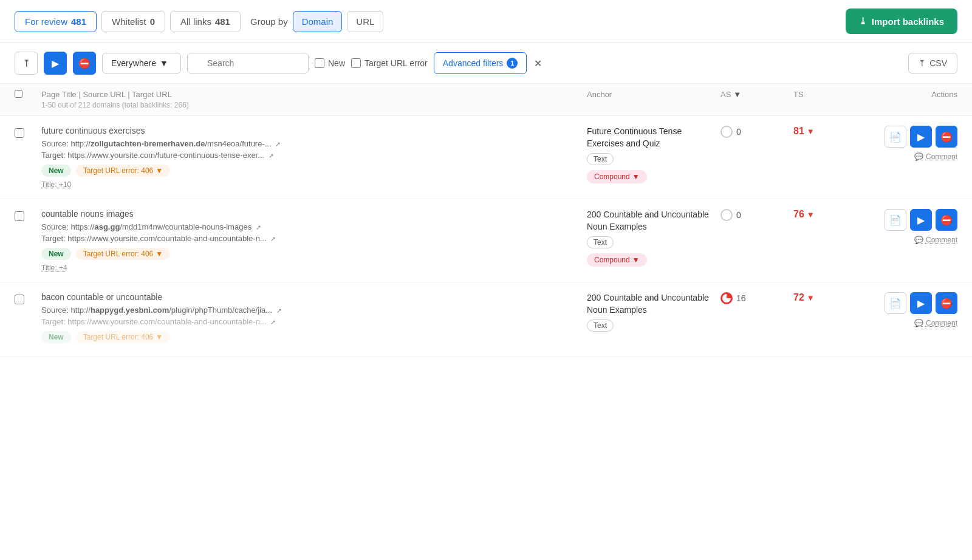 The height and width of the screenshot is (560, 972). What do you see at coordinates (946, 220) in the screenshot?
I see `row2-block-button: ⛔` at bounding box center [946, 220].